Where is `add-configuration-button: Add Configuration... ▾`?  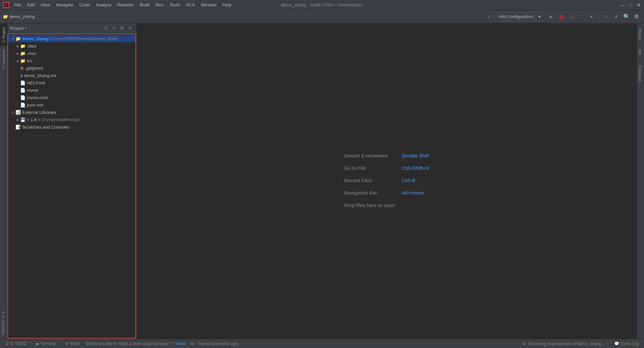 add-configuration-button: Add Configuration... ▾ is located at coordinates (520, 17).